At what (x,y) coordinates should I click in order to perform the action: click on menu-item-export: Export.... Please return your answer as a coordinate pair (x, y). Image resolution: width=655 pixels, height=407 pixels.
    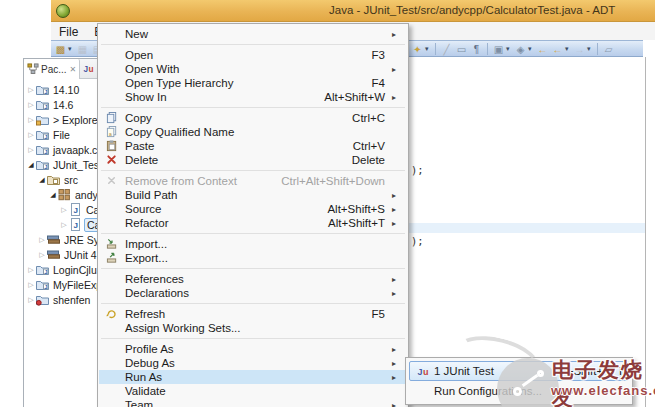
    Looking at the image, I should click on (253, 258).